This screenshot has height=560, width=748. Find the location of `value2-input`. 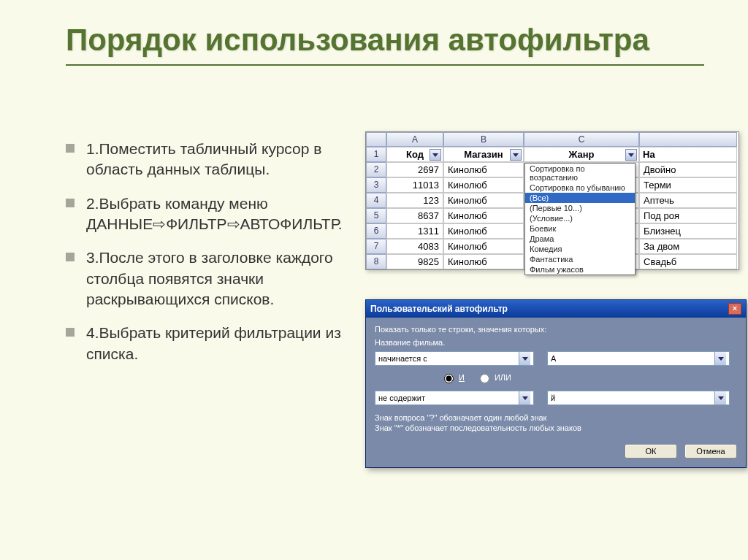

value2-input is located at coordinates (631, 398).